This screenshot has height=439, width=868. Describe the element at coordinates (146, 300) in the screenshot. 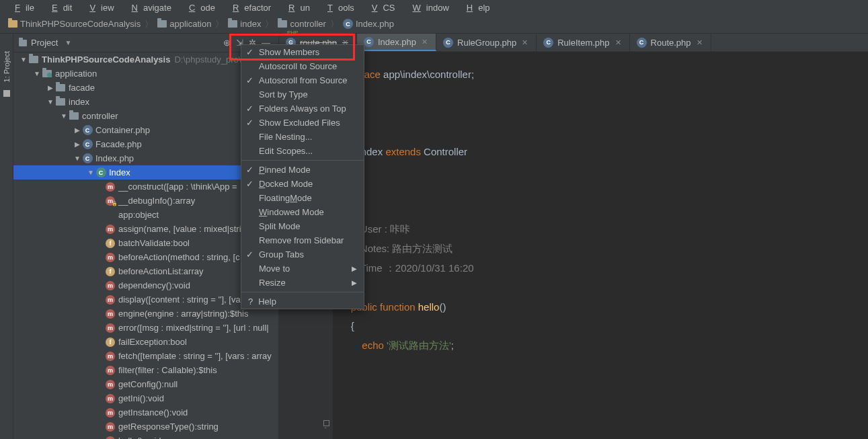

I see `tree-member: mdisplay([content : string = ''], [va` at that location.